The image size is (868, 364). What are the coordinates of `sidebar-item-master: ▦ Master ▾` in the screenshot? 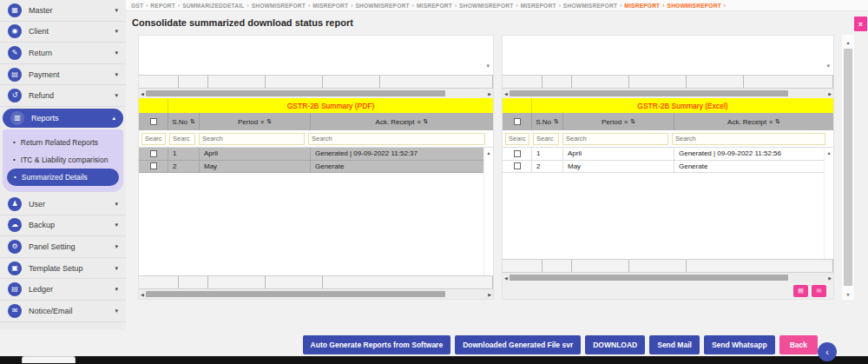 It's located at (62, 10).